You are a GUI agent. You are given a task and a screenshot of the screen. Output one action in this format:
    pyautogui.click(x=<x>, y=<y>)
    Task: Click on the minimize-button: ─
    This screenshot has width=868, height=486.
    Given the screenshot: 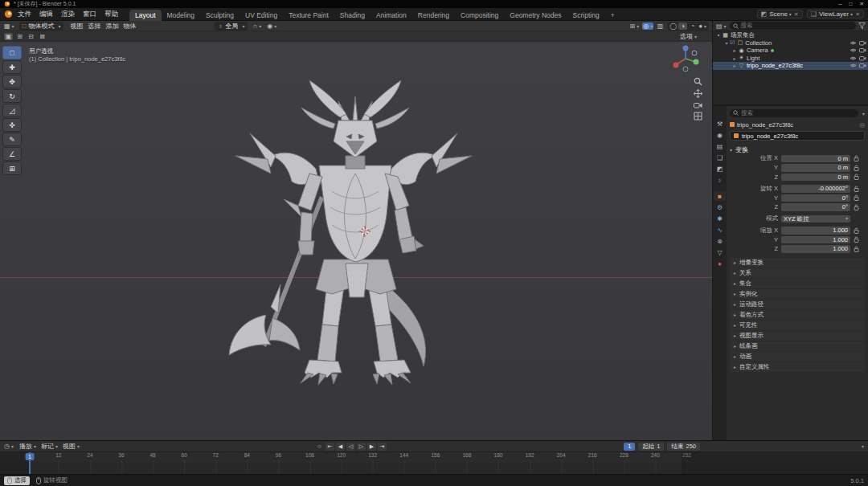 What is the action you would take?
    pyautogui.click(x=841, y=4)
    